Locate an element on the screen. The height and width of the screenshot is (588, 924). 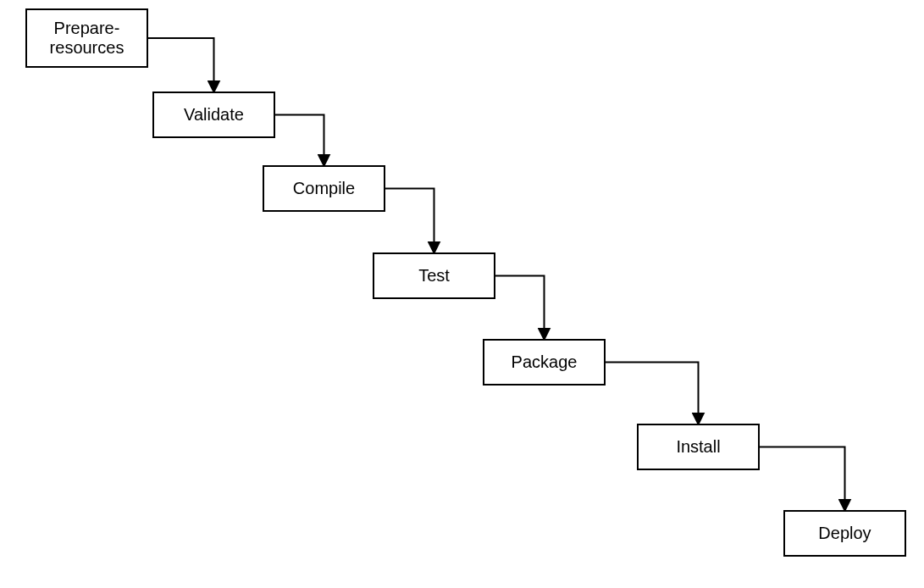
node-deploy: Deploy is located at coordinates (845, 534).